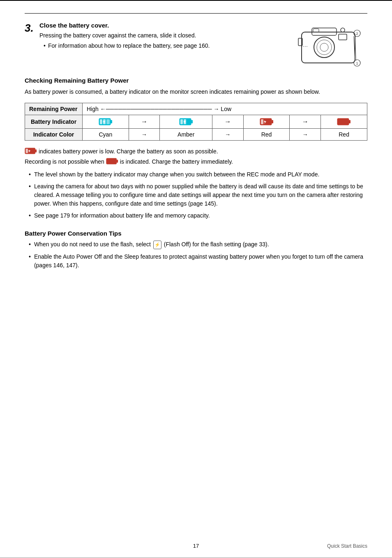 This screenshot has width=392, height=558. What do you see at coordinates (162, 25) in the screenshot?
I see `step-title: Close the battery cover.` at bounding box center [162, 25].